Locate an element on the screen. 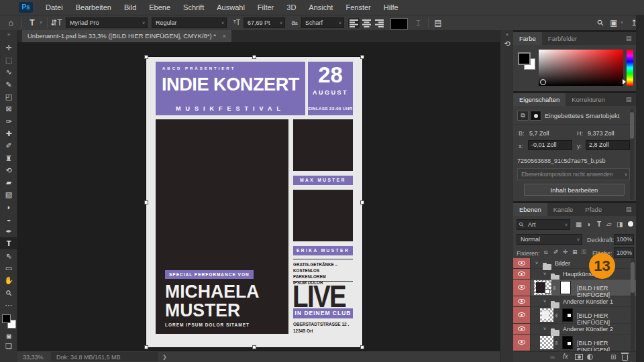  menu-3d: 3D is located at coordinates (291, 7).